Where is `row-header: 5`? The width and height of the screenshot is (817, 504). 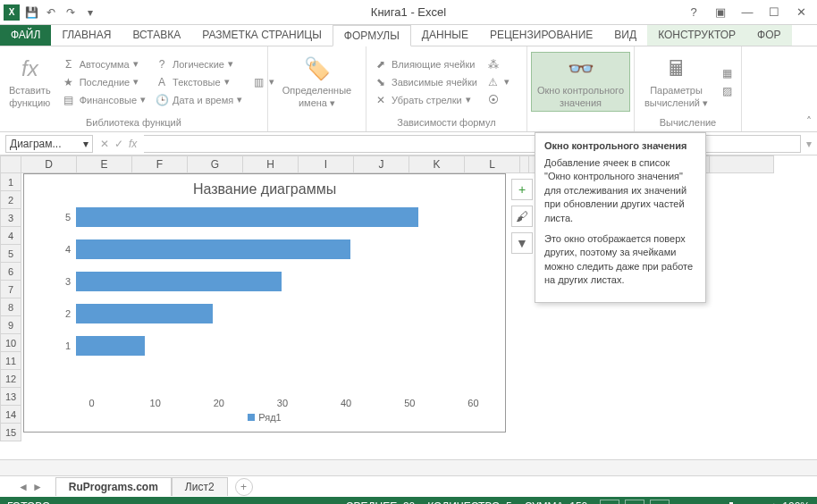 row-header: 5 is located at coordinates (11, 254).